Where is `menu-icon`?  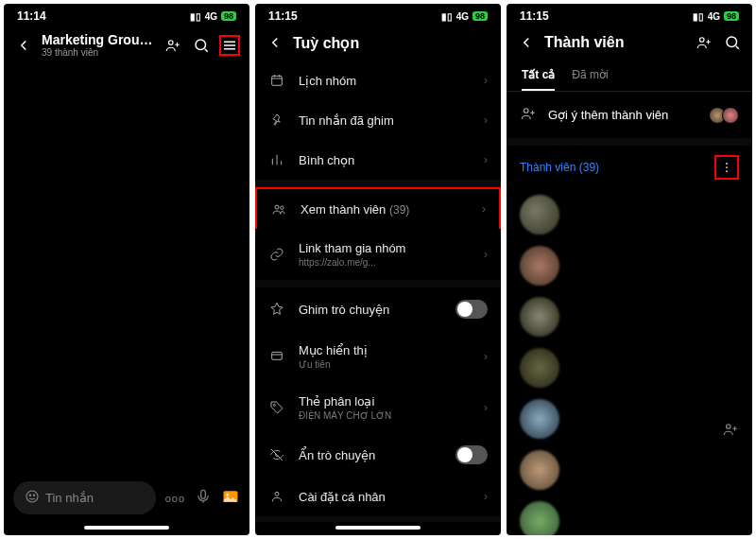
menu-icon is located at coordinates (230, 45).